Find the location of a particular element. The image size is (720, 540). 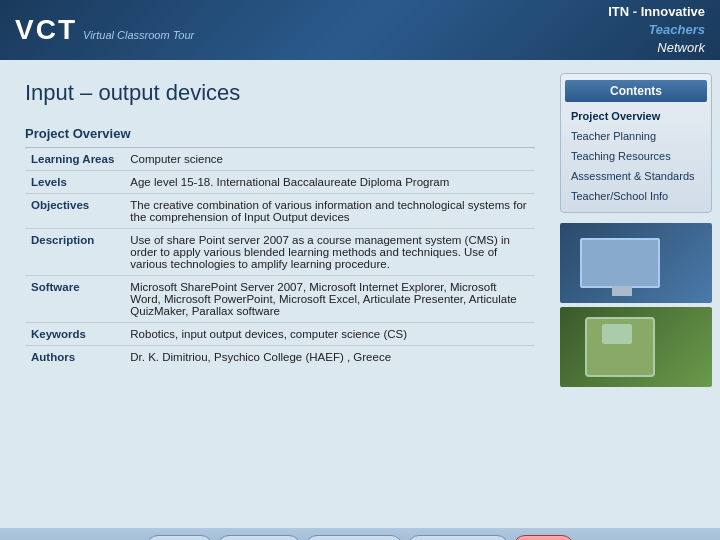

computer-screen-icon is located at coordinates (620, 263).